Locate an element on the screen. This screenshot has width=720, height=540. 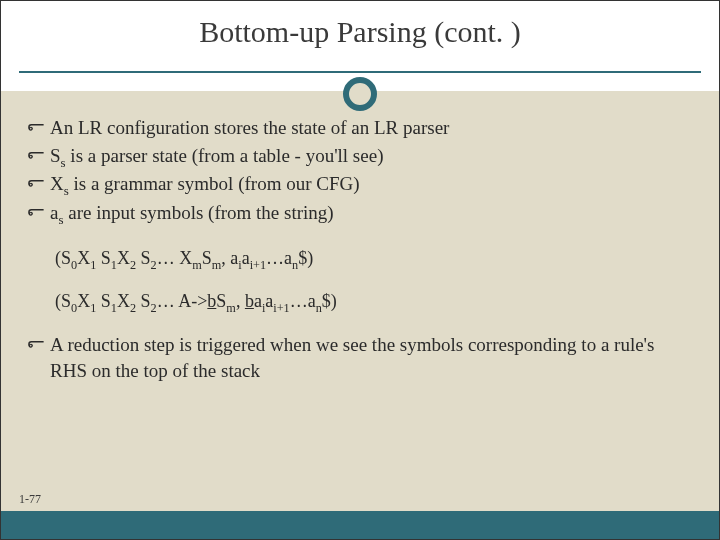
config-line-2: (S0X1 S1X2 S2… A->bSm, baiai+1…an$) is located at coordinates (374, 302).